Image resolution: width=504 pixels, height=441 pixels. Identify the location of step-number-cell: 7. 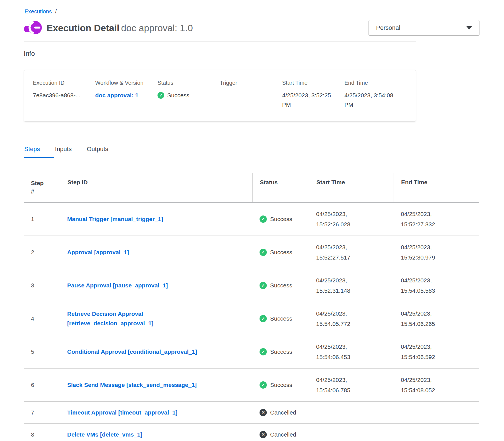
(42, 413).